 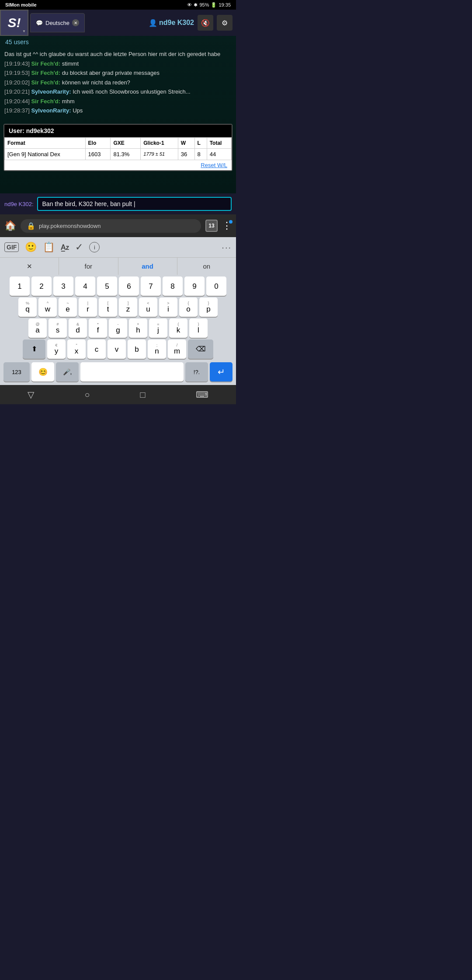 What do you see at coordinates (204, 5) in the screenshot?
I see `battery-text: 95%` at bounding box center [204, 5].